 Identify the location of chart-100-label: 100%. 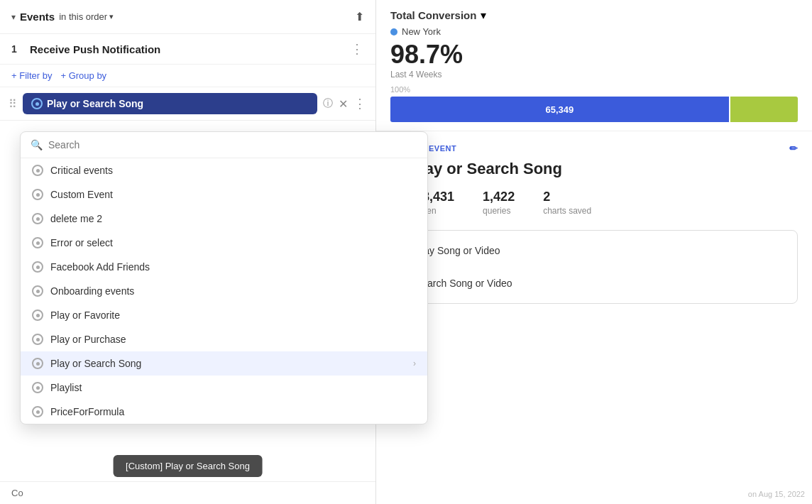
(594, 89).